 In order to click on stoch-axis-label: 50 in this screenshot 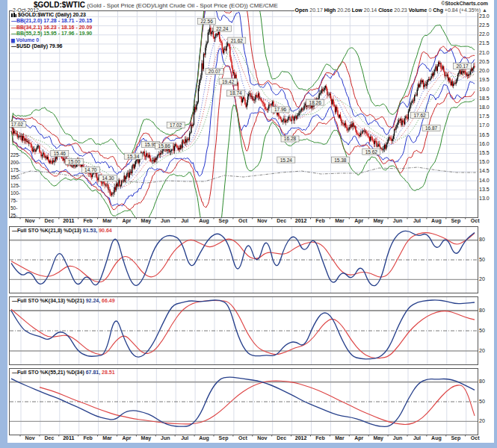, I will do `click(482, 330)`.